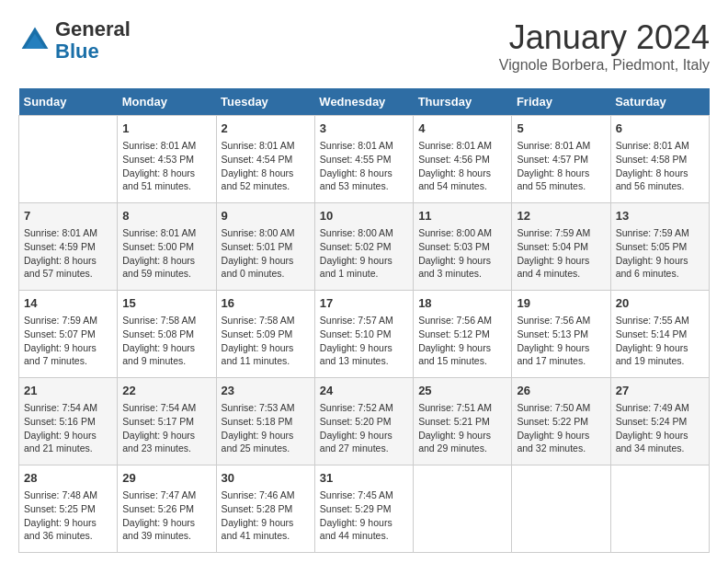 This screenshot has height=563, width=728. What do you see at coordinates (660, 160) in the screenshot?
I see `calendar-cell: 6Sunrise: 8:01 AMSunset: 4:58 PMDaylight…` at bounding box center [660, 160].